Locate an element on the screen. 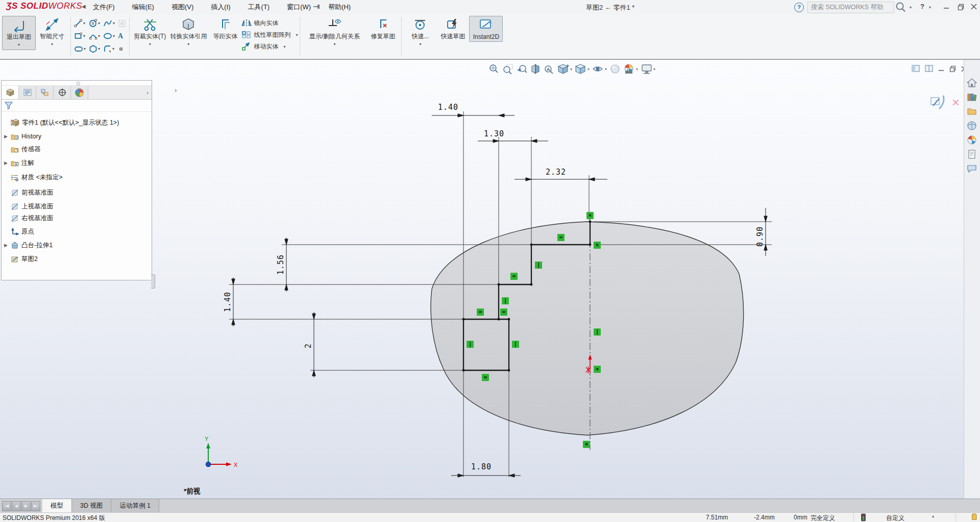 The height and width of the screenshot is (522, 980). tab-motion-study: 运动算例 1 is located at coordinates (135, 506).